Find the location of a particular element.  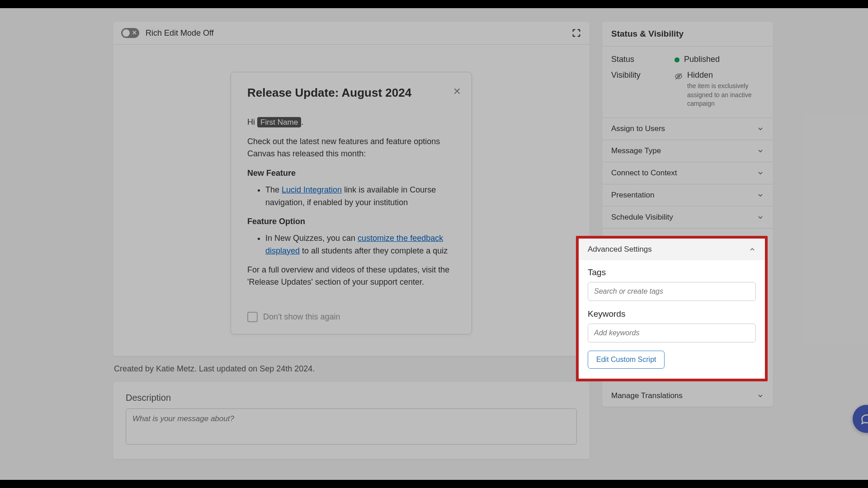

heading-new-feature: New Feature is located at coordinates (351, 174).